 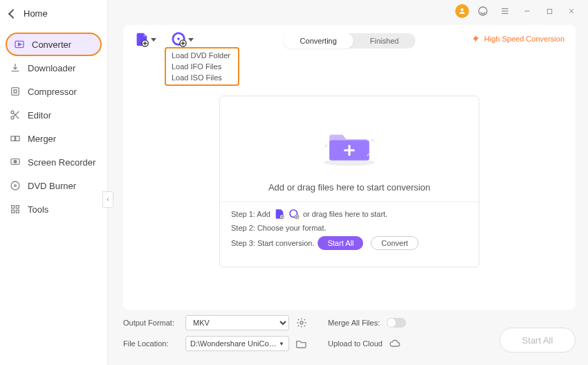 What do you see at coordinates (318, 41) in the screenshot?
I see `tab-converting: Converting` at bounding box center [318, 41].